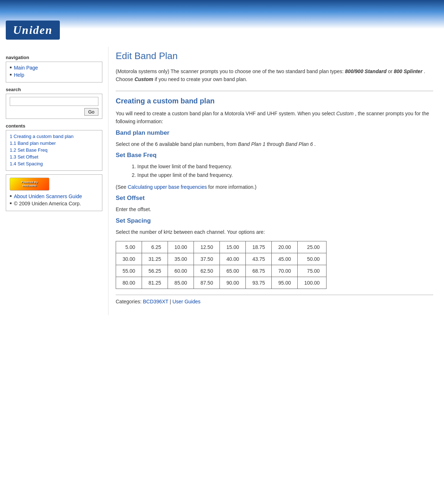 The height and width of the screenshot is (504, 444). I want to click on table-row: 31.25, so click(155, 259).